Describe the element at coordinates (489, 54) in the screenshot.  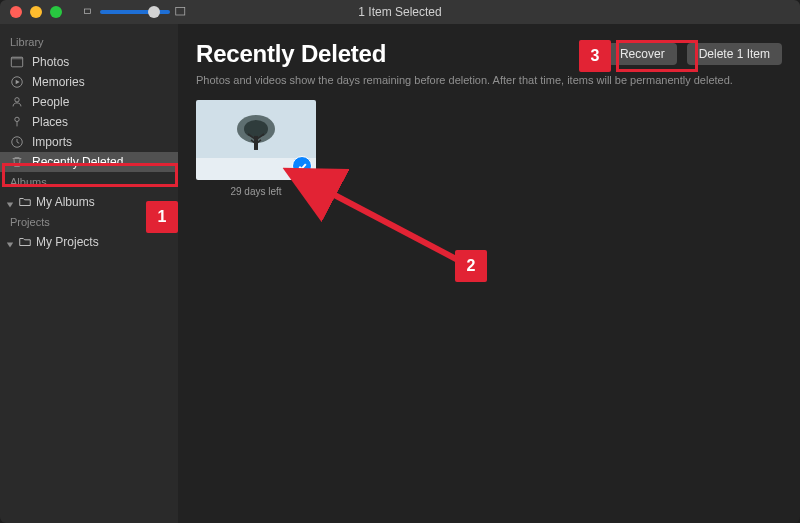
I see `content-header: Recently Deleted Recover Delete 1 Item` at that location.